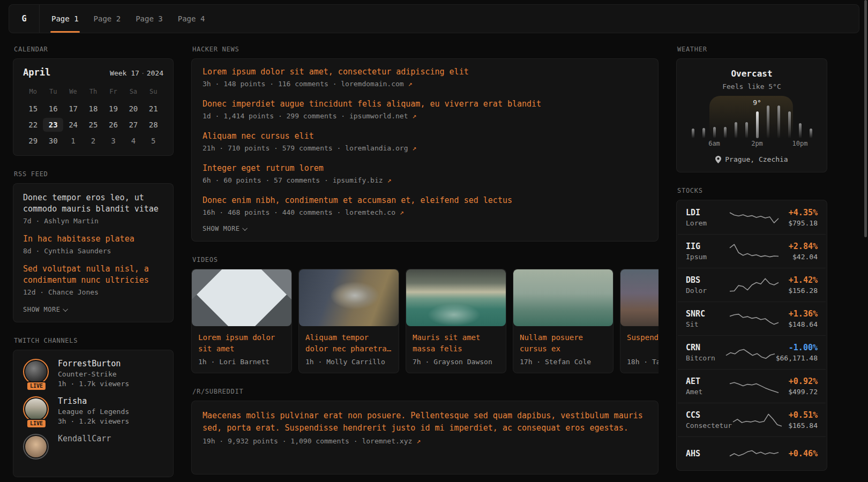  What do you see at coordinates (242, 341) in the screenshot?
I see `video-title: Lorem ipsum dolor sit amet consectetu…` at bounding box center [242, 341].